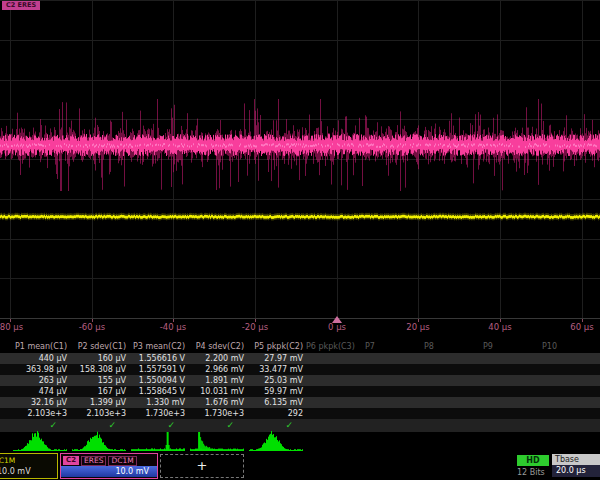 The image size is (600, 480). Describe the element at coordinates (8, 460) in the screenshot. I see `c1-coupling-label: DC1M` at that location.